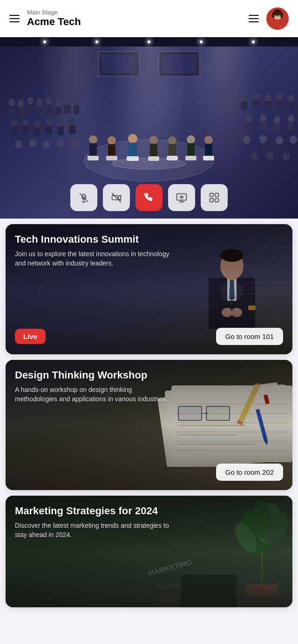 The image size is (298, 644). Describe the element at coordinates (149, 19) in the screenshot. I see `app-header: Main Stage Acme Tech` at that location.